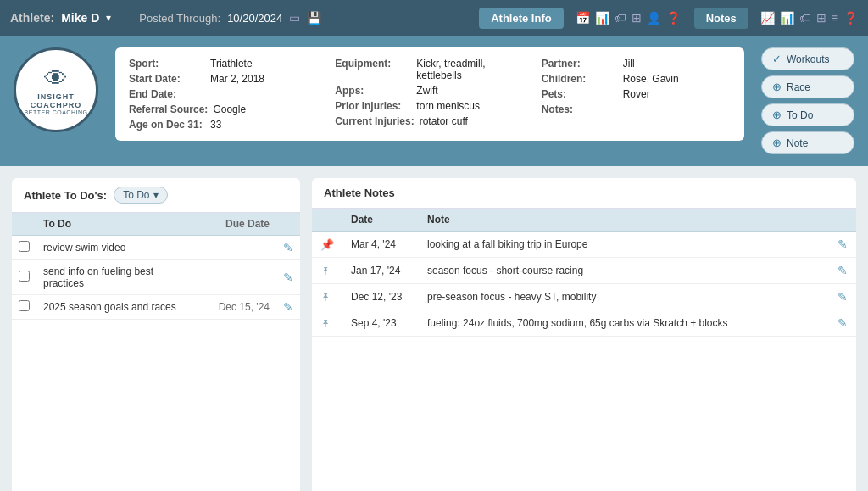 Image resolution: width=868 pixels, height=491 pixels. What do you see at coordinates (327, 220) in the screenshot?
I see `notes-col-pin` at bounding box center [327, 220].